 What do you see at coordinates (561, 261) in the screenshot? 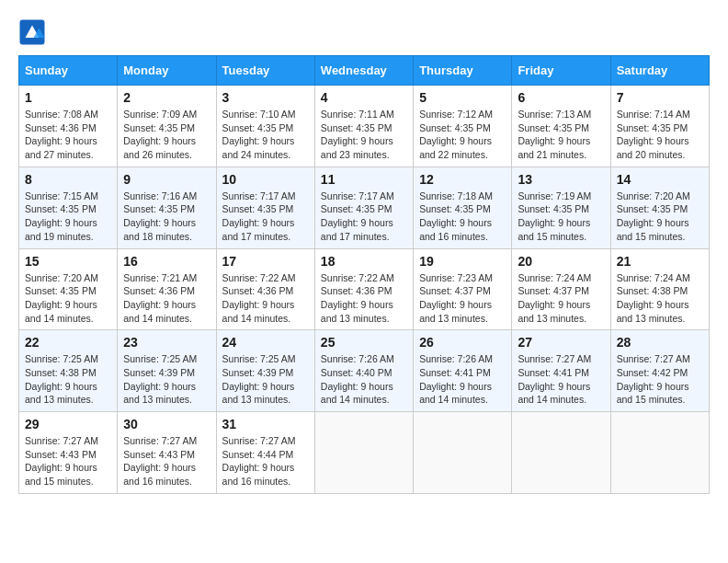
I see `day-number: 20` at bounding box center [561, 261].